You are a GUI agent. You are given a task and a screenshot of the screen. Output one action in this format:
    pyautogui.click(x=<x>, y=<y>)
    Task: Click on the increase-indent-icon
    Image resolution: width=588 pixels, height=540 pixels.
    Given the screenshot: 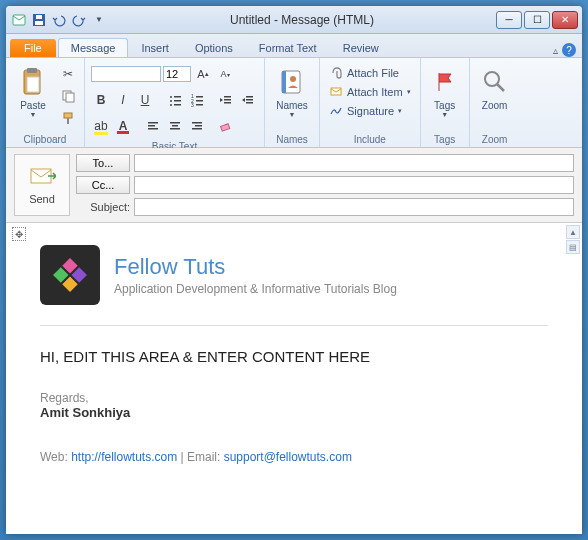 What is the action you would take?
    pyautogui.click(x=247, y=100)
    